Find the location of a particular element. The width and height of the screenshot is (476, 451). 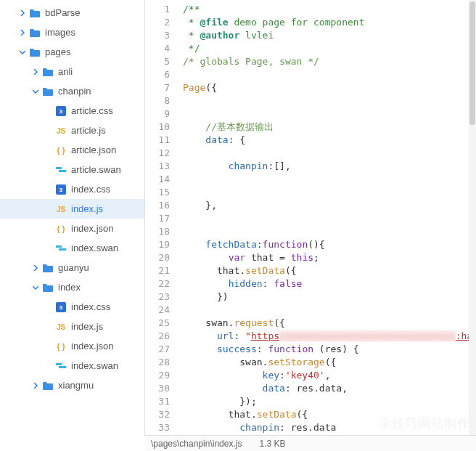

code-line: var that = this; is located at coordinates (329, 258).